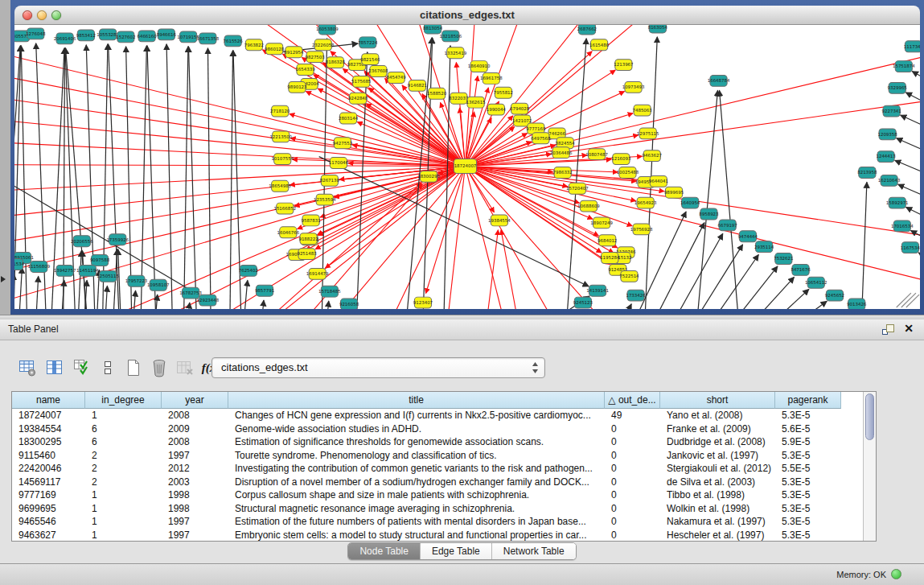 Image resolution: width=924 pixels, height=585 pixels. What do you see at coordinates (417, 443) in the screenshot?
I see `table-cell: Estimation of significance thresholds fo…` at bounding box center [417, 443].